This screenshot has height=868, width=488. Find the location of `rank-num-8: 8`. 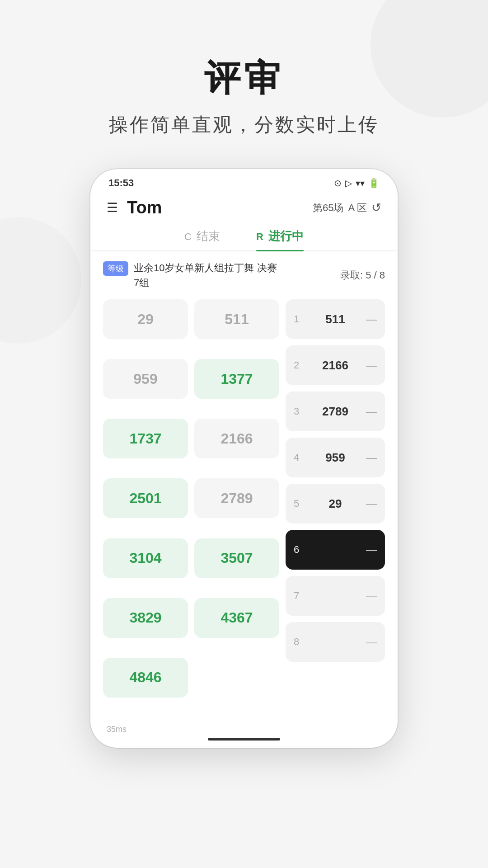

rank-num-8: 8 is located at coordinates (299, 642).